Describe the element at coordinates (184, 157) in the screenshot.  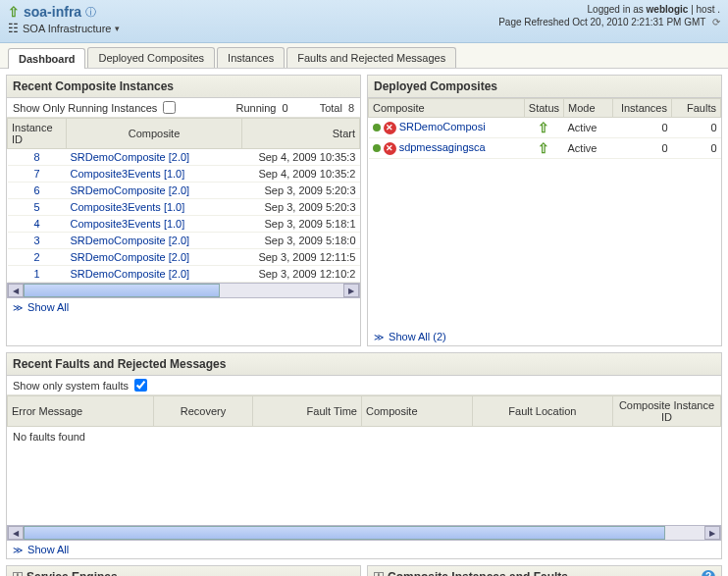
I see `table-row: 8SRDemoComposite [2.0]Sep 4, 2009 10:35:…` at that location.